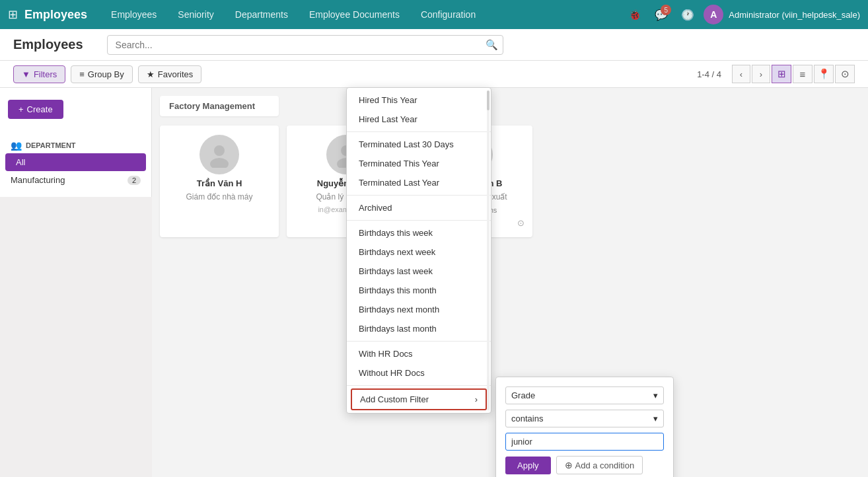 The height and width of the screenshot is (477, 868). Describe the element at coordinates (419, 119) in the screenshot. I see `filter-hired-last-year: Hired Last Year` at that location.